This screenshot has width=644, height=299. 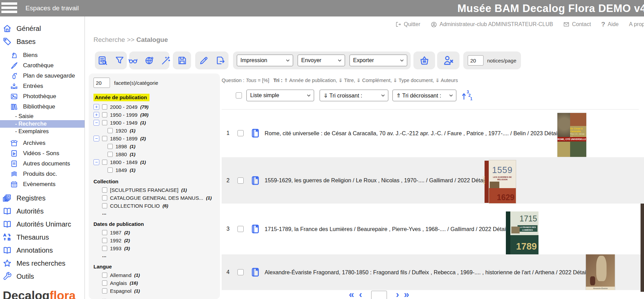 What do you see at coordinates (135, 206) in the screenshot?
I see `facet-label: COLLECTION FOLIO` at bounding box center [135, 206].